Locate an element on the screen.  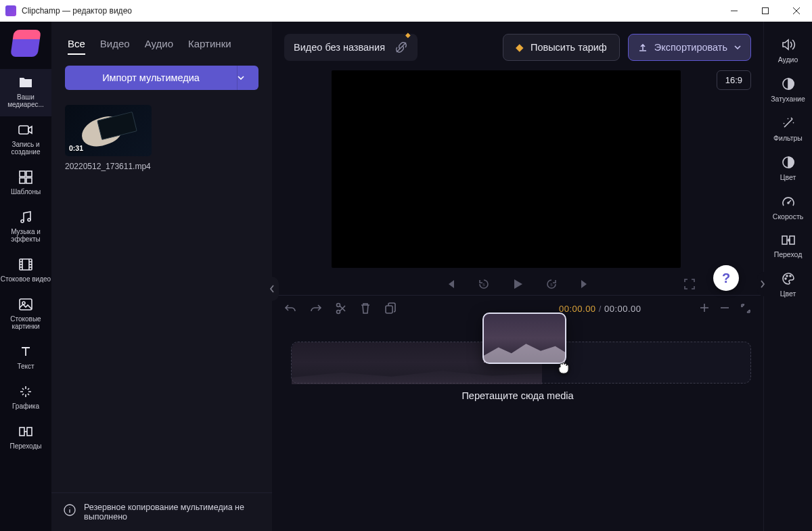
wand-icon is located at coordinates (788, 123).